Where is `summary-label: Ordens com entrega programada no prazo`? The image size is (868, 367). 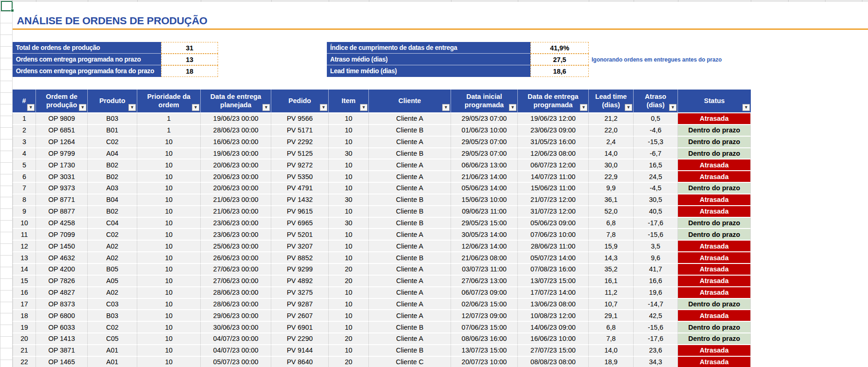 summary-label: Ordens com entrega programada no prazo is located at coordinates (87, 60).